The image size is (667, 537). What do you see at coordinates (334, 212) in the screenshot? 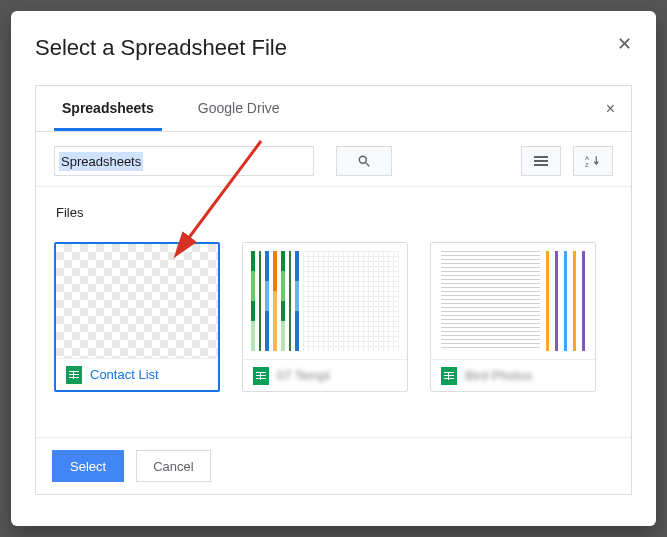
I see `files-heading: Files` at bounding box center [334, 212].